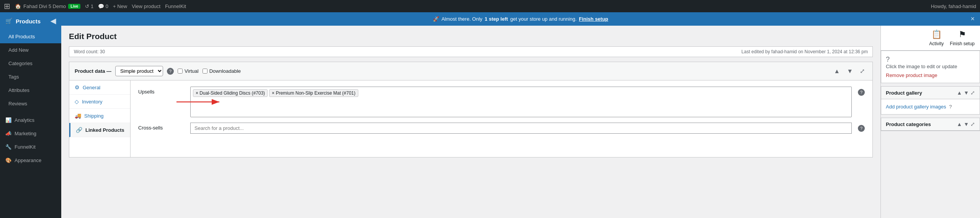  I want to click on downloadable-checkbox-wrap: Downloadable, so click(222, 71).